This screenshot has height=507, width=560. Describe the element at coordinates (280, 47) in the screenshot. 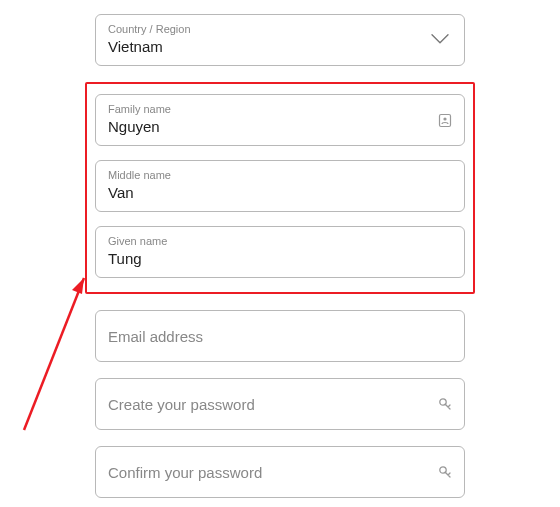

I see `country-value: Vietnam` at that location.